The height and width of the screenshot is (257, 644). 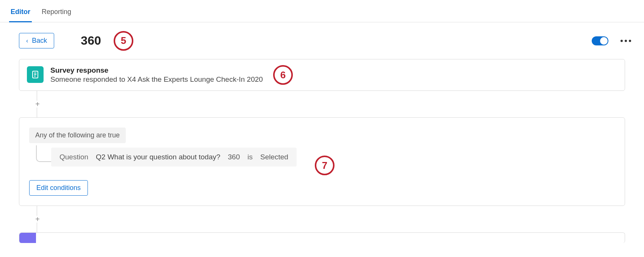 What do you see at coordinates (58, 188) in the screenshot?
I see `edit-conditions-label: Edit conditions` at bounding box center [58, 188].